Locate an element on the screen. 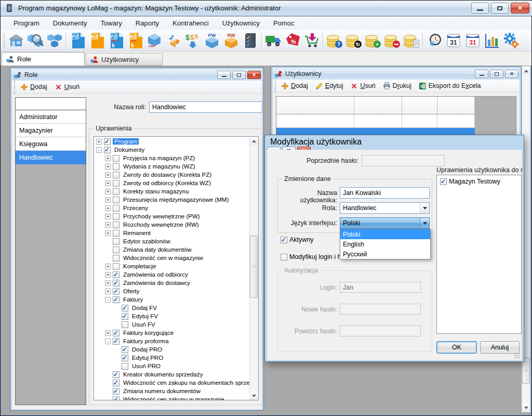  doc-wz-icon: WZ is located at coordinates (97, 41).